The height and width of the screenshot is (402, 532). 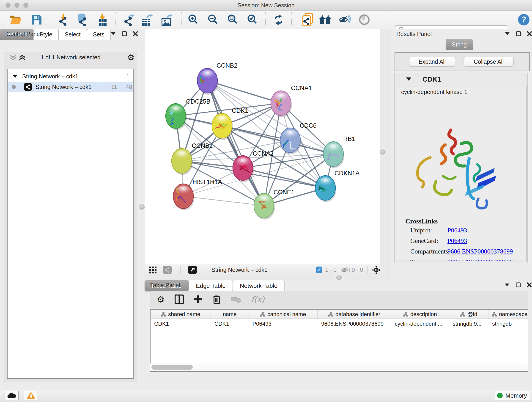 I want to click on export-network-icon, so click(x=128, y=20).